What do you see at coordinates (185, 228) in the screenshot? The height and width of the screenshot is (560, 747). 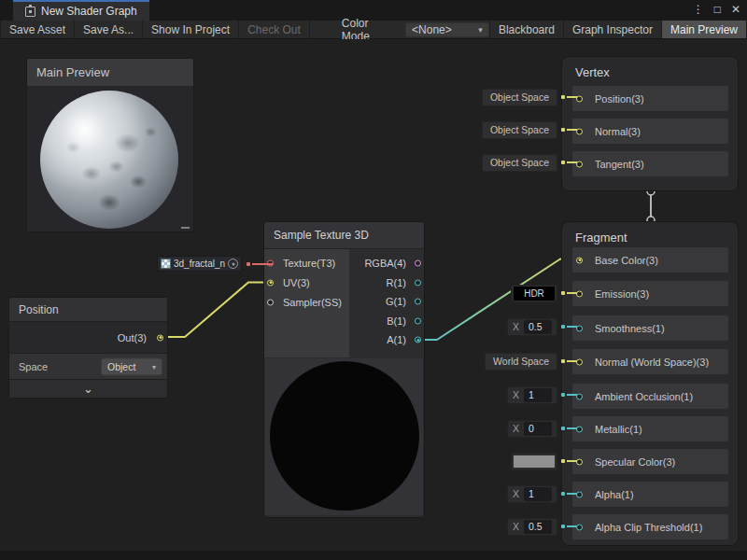 I see `resize-handle` at bounding box center [185, 228].